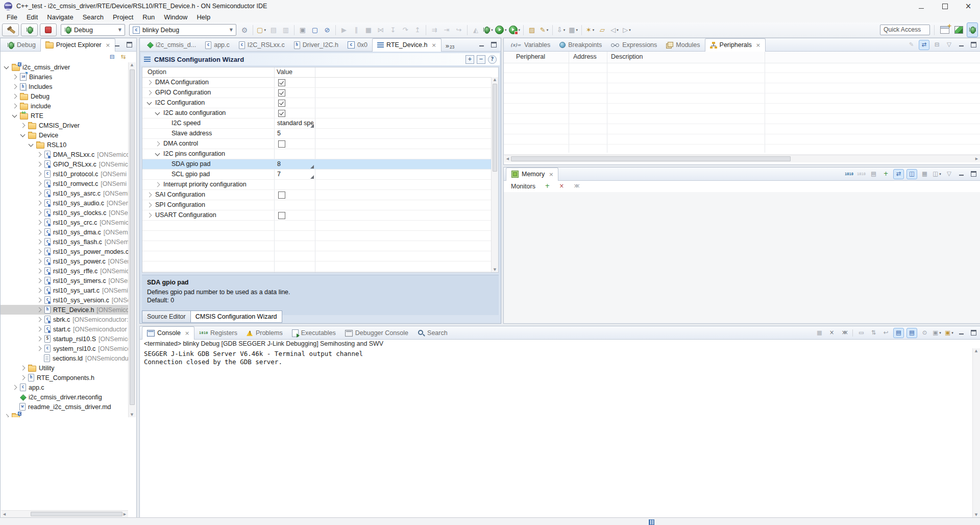 This screenshot has height=525, width=980. I want to click on menu-edit: Edit, so click(32, 17).